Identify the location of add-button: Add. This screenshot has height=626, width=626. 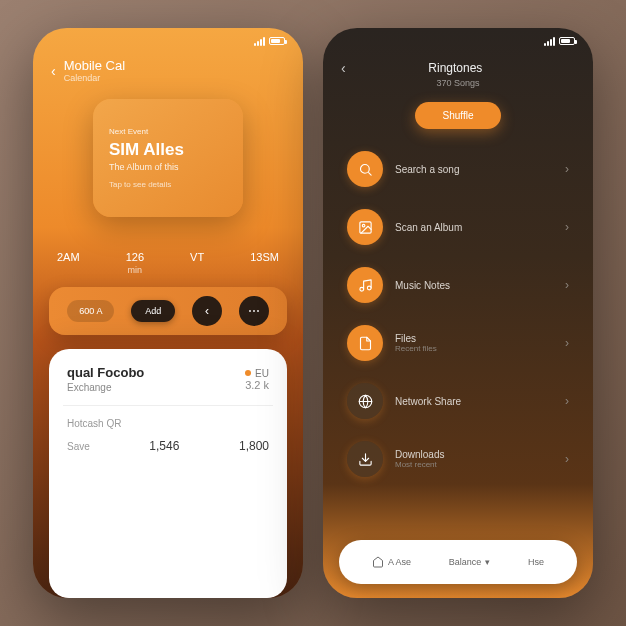
(153, 311).